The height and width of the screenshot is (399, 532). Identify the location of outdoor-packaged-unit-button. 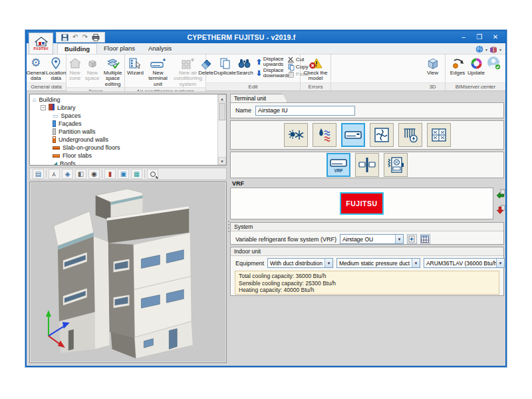
(396, 165).